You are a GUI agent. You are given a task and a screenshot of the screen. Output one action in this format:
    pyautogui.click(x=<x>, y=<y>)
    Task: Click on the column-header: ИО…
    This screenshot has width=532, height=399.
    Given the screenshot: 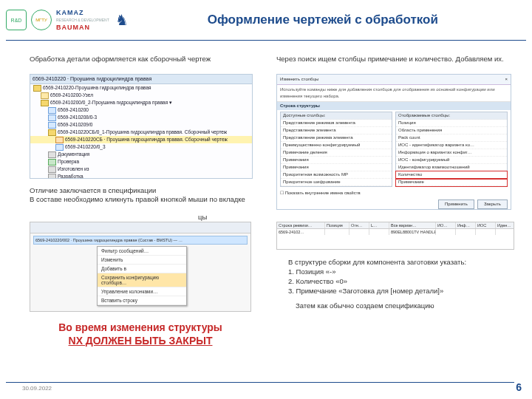 What is the action you would take?
    pyautogui.click(x=446, y=225)
    